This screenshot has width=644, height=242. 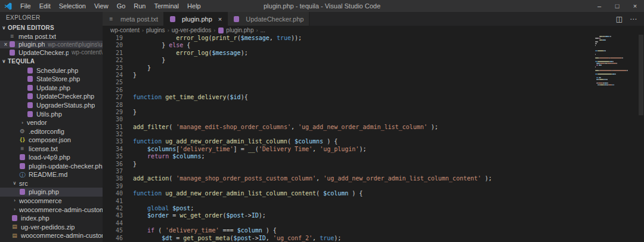 I want to click on code-line: 35 return $columns;, so click(x=373, y=157).